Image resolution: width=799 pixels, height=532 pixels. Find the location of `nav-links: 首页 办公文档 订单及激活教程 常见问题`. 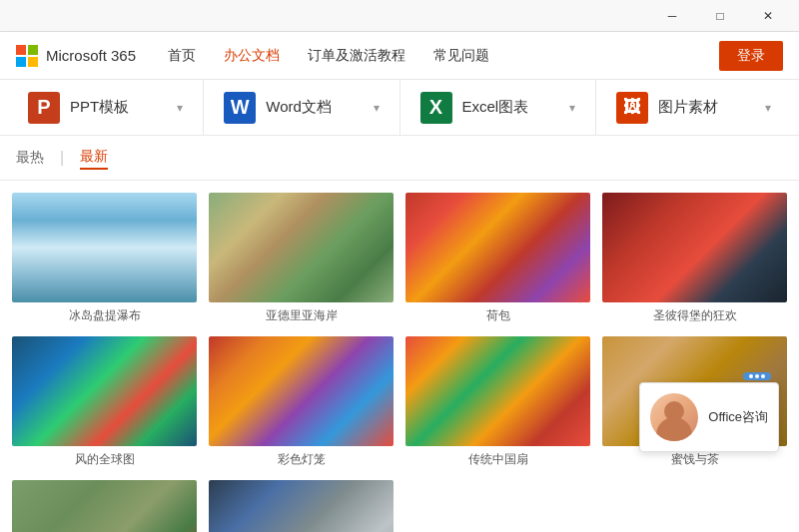

nav-links: 首页 办公文档 订单及激活教程 常见问题 is located at coordinates (443, 56).